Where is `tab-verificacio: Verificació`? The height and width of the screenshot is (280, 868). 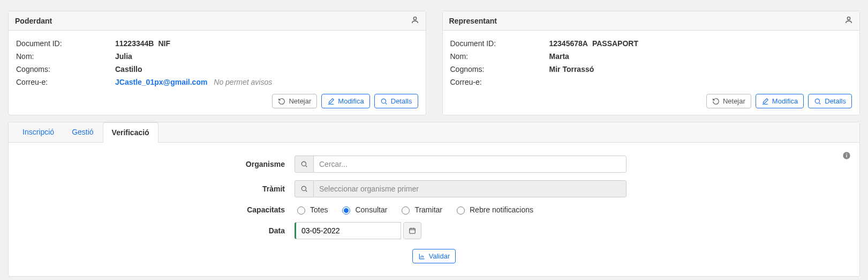
tab-verificacio: Verificació is located at coordinates (131, 132).